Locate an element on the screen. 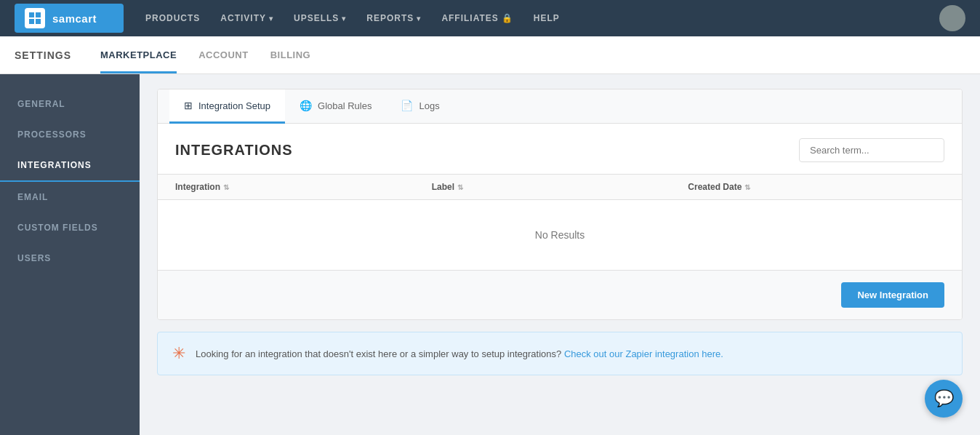 Image resolution: width=980 pixels, height=435 pixels. sidebar: GENERAL PROCESSORS INTEGRATIONS EMAIL CU… is located at coordinates (70, 255).